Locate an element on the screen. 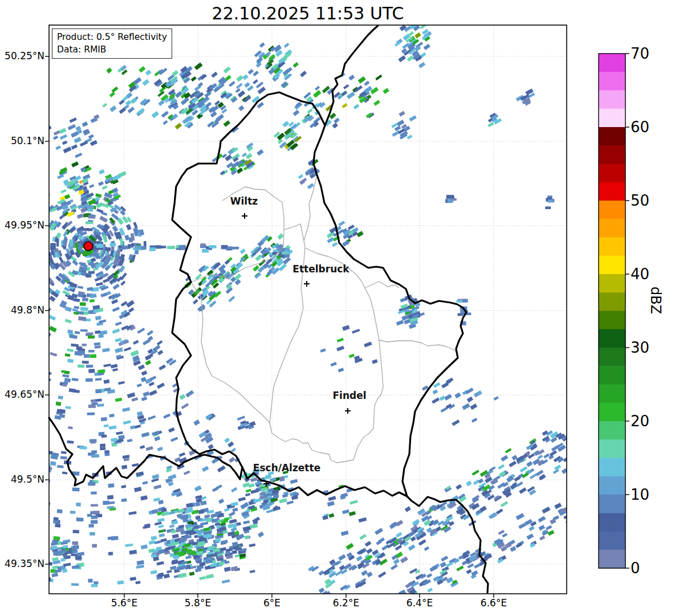  colorbar-tick-40: 40 is located at coordinates (640, 274).